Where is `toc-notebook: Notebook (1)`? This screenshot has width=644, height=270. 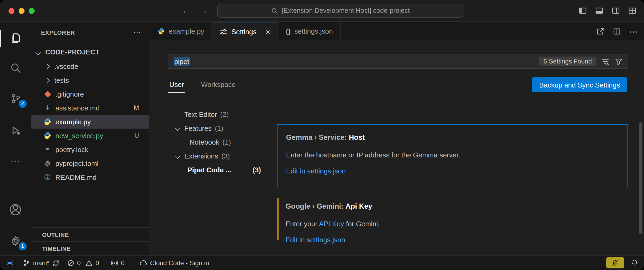
toc-notebook: Notebook (1) is located at coordinates (218, 142).